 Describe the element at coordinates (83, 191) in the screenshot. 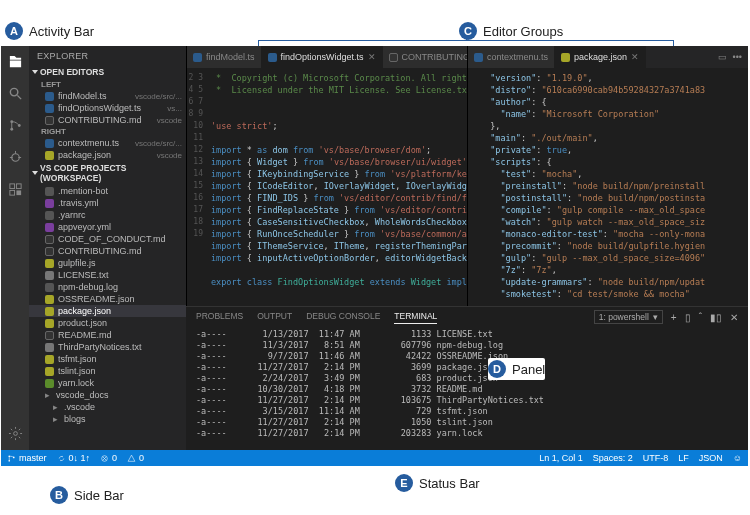

I see `file-name: .mention-bot` at that location.